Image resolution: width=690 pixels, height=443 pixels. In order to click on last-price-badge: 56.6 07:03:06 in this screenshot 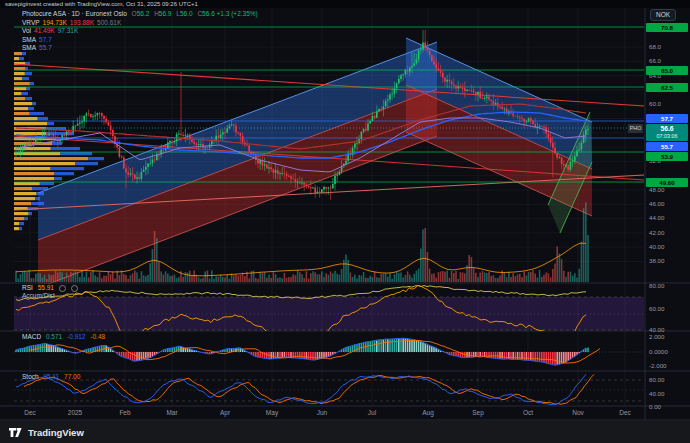, I will do `click(667, 132)`.